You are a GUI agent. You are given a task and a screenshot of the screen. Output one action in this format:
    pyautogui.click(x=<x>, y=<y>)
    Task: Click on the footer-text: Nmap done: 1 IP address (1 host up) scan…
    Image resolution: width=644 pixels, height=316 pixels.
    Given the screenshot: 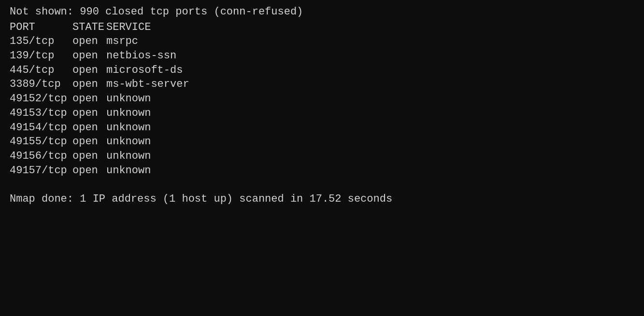 What is the action you would take?
    pyautogui.click(x=201, y=199)
    